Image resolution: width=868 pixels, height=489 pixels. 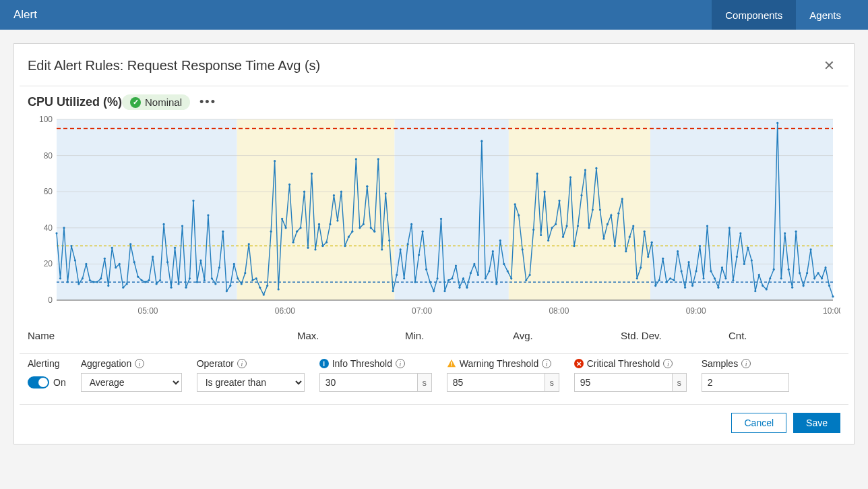 What do you see at coordinates (59, 382) in the screenshot?
I see `alerting-state: On` at bounding box center [59, 382].